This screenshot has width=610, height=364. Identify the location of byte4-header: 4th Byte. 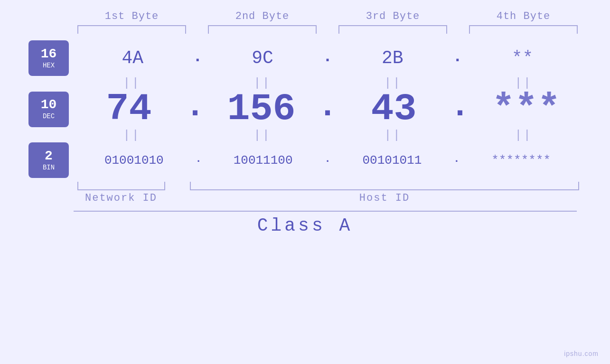
(523, 16).